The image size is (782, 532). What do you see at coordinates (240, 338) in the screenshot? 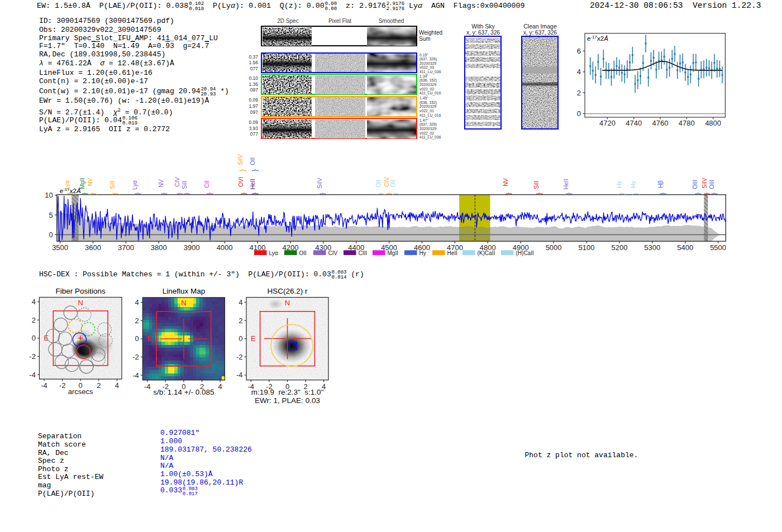
I see `svg-text: 0` at bounding box center [240, 338].